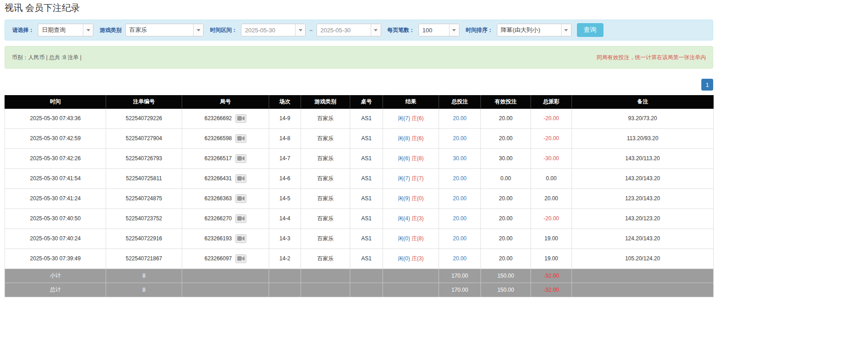 The height and width of the screenshot is (360, 868). I want to click on cell-valid-bet: 0.00, so click(506, 178).